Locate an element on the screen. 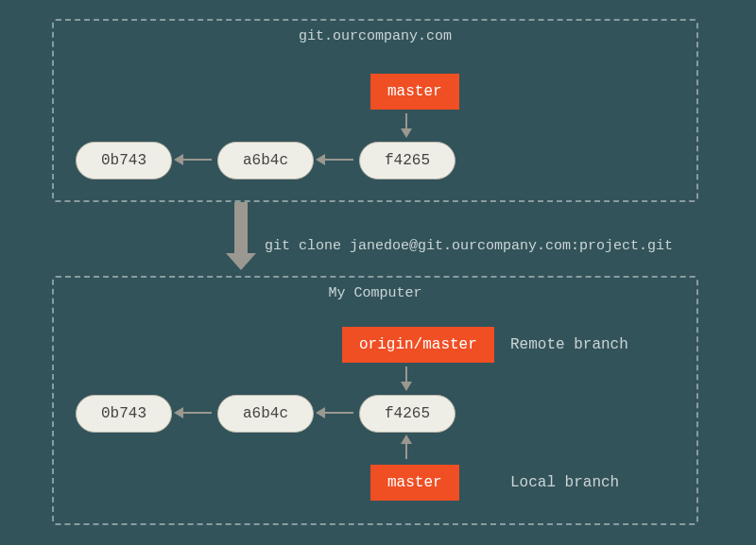  local-box-title: My Computer is located at coordinates (375, 293).